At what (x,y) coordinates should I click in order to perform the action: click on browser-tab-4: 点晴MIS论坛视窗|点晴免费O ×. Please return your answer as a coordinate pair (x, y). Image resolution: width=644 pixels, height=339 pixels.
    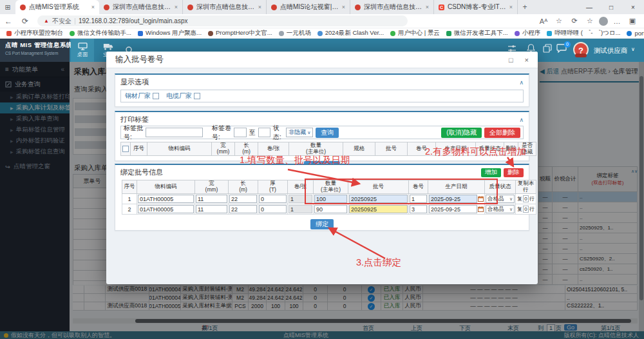
    Looking at the image, I should click on (308, 7).